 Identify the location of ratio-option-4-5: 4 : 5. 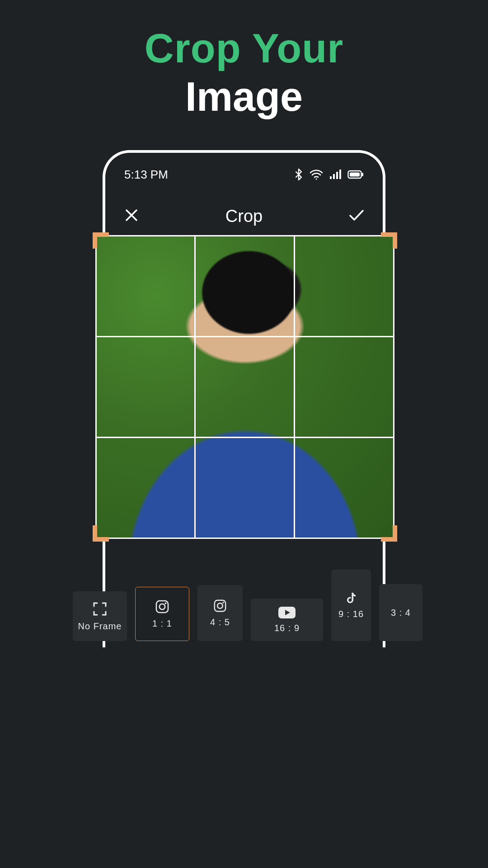
(220, 613).